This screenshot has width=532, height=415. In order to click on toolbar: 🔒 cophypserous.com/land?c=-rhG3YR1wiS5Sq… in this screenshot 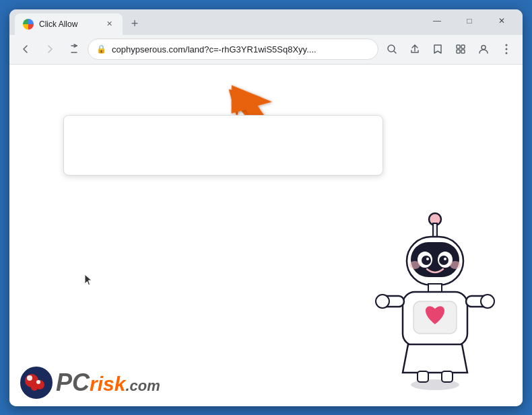, I will do `click(266, 50)`.